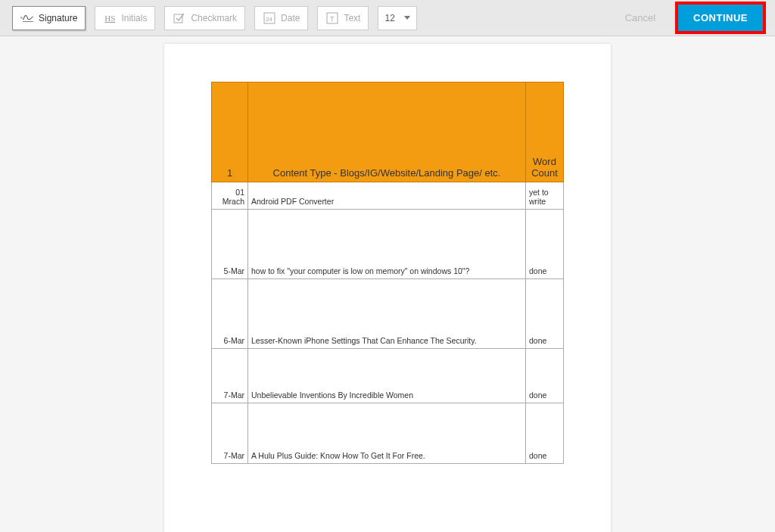 This screenshot has height=532, width=775. What do you see at coordinates (58, 18) in the screenshot?
I see `signature-label: Signature` at bounding box center [58, 18].